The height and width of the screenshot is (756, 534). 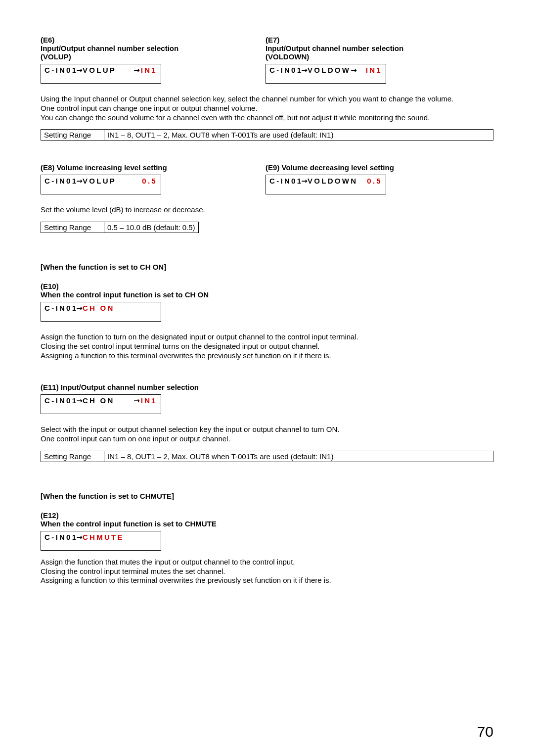 What do you see at coordinates (101, 185) in the screenshot?
I see `e8-lcd: C-IN01 → VOLUP 0.5` at bounding box center [101, 185].